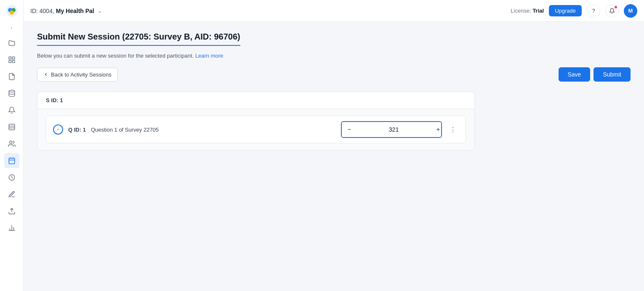 This screenshot has width=644, height=291. What do you see at coordinates (593, 11) in the screenshot?
I see `help-button: ?` at bounding box center [593, 11].